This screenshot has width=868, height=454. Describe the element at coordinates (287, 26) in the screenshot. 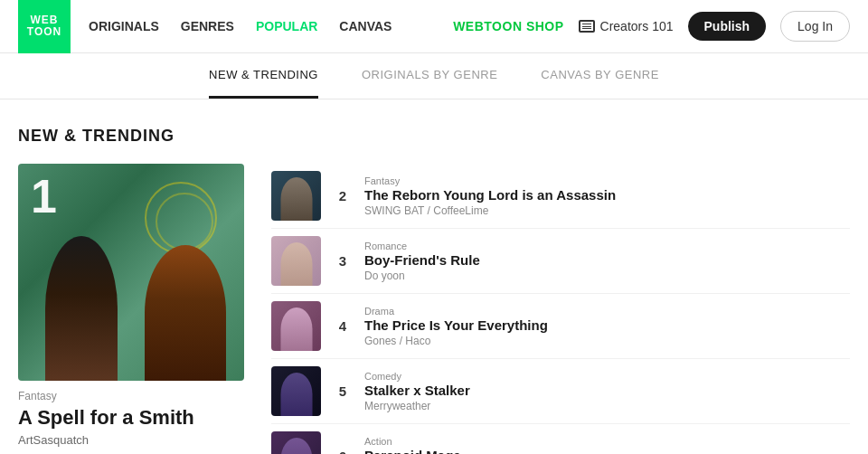

I see `nav-popular: POPULAR` at that location.